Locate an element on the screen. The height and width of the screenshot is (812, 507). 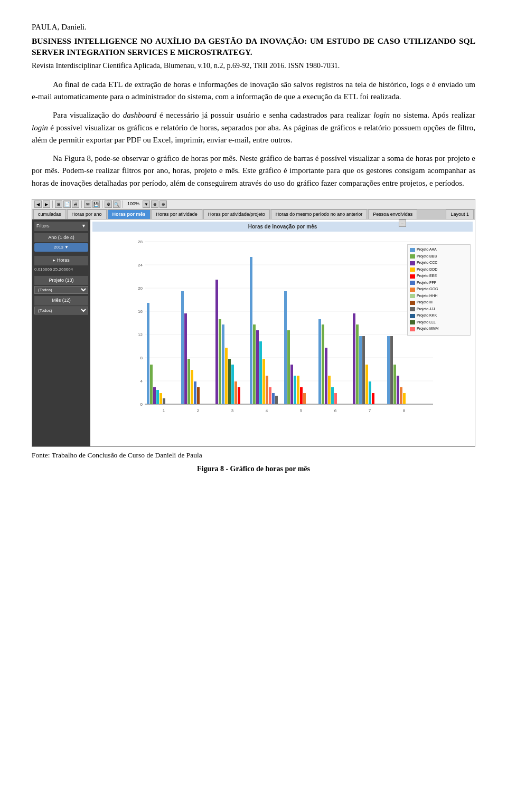
bar-m1-p1 is located at coordinates (148, 354).